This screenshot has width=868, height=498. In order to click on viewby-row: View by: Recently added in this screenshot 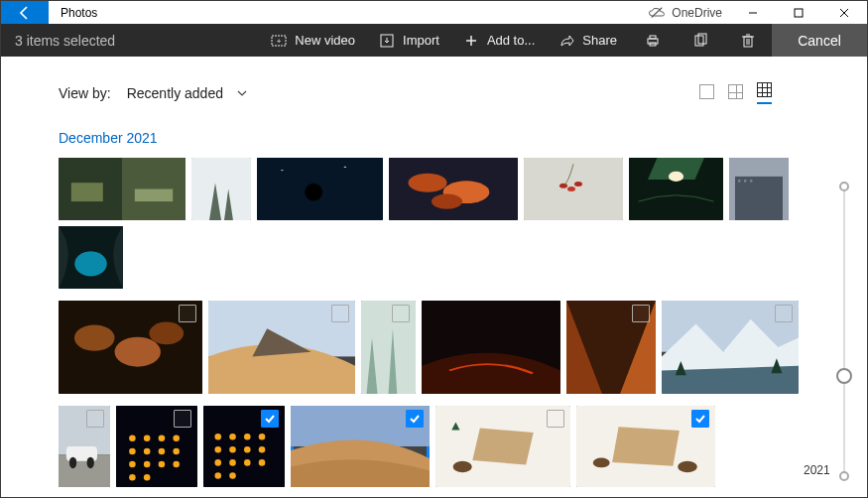, I will do `click(434, 93)`.